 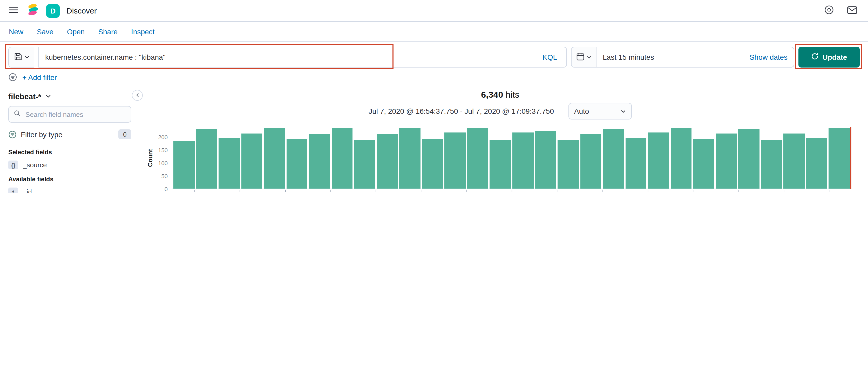 I want to click on interval-value: Auto, so click(x=582, y=111).